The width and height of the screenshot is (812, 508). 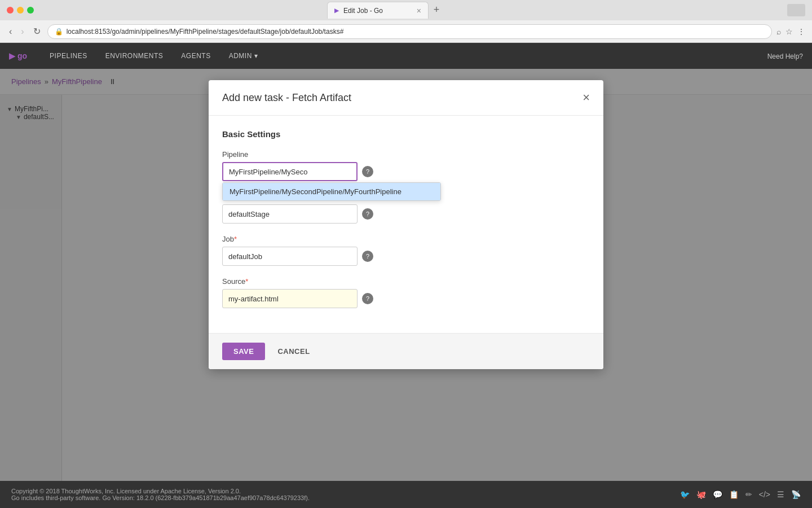 I want to click on app-footer: Copyright © 2018 ThoughtWorks, Inc. Lice…, so click(x=406, y=494).